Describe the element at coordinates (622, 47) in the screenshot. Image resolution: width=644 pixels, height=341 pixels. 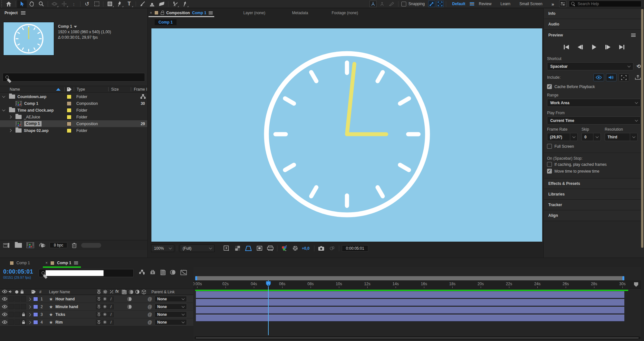
I see `last-frame-button` at that location.